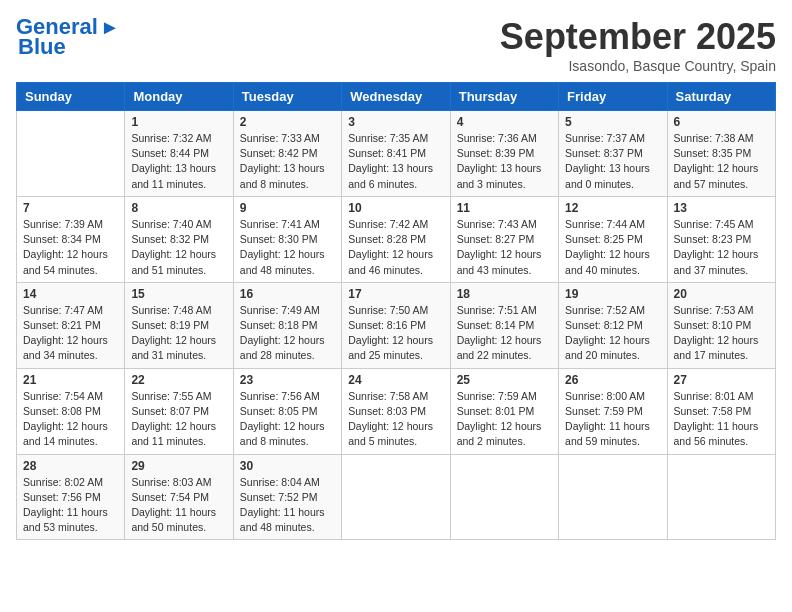 This screenshot has height=612, width=792. Describe the element at coordinates (70, 248) in the screenshot. I see `cell-info: Sunrise: 7:39 AM Sunset: 8:34 PM Dayligh…` at that location.